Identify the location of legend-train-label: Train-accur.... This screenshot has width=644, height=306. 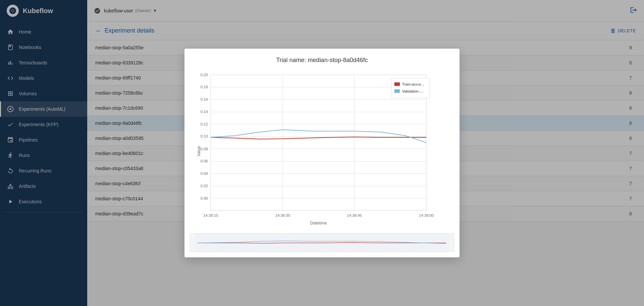
(413, 84).